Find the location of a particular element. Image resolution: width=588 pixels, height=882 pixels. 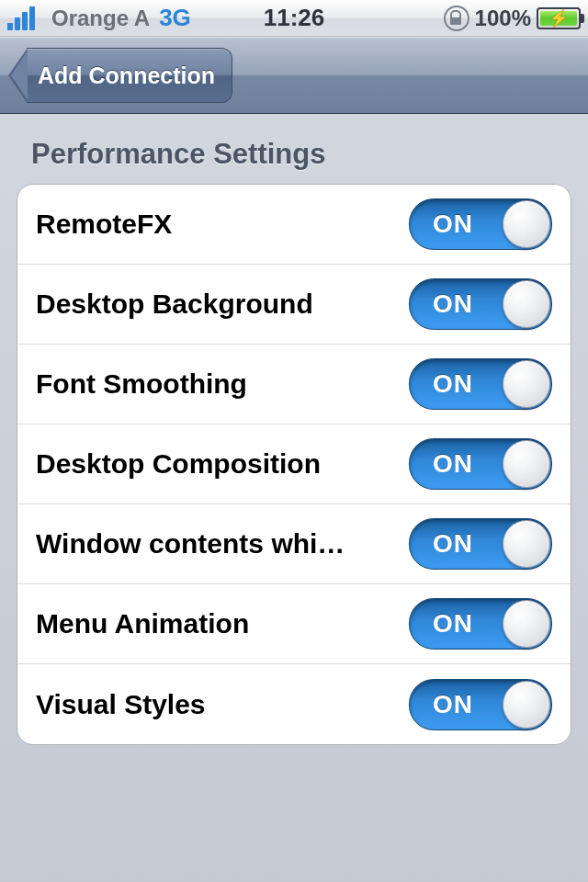

status-right: 100% ⚡ is located at coordinates (513, 18).